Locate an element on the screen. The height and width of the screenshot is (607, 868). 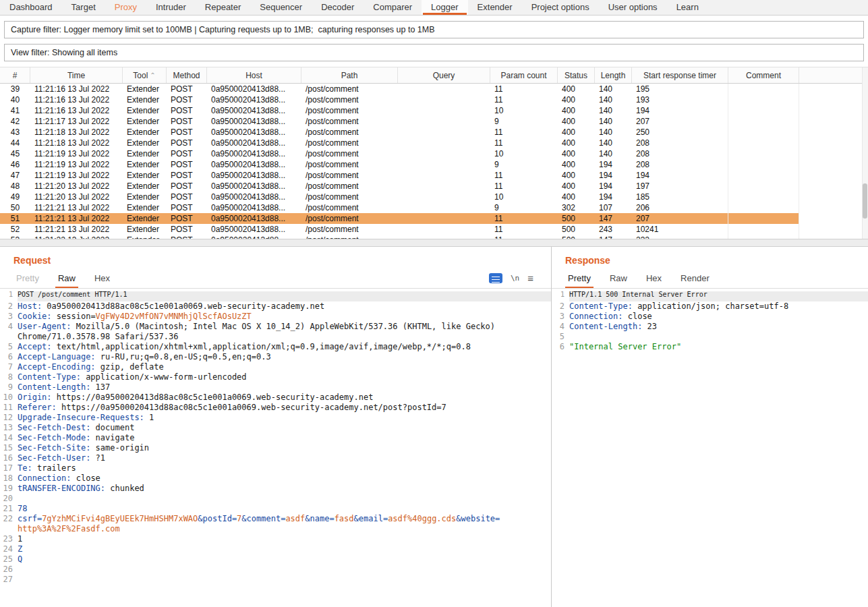
table-row: 4111:21:16 13 Jul 2022ExtenderPOST0a9500… is located at coordinates (434, 111).